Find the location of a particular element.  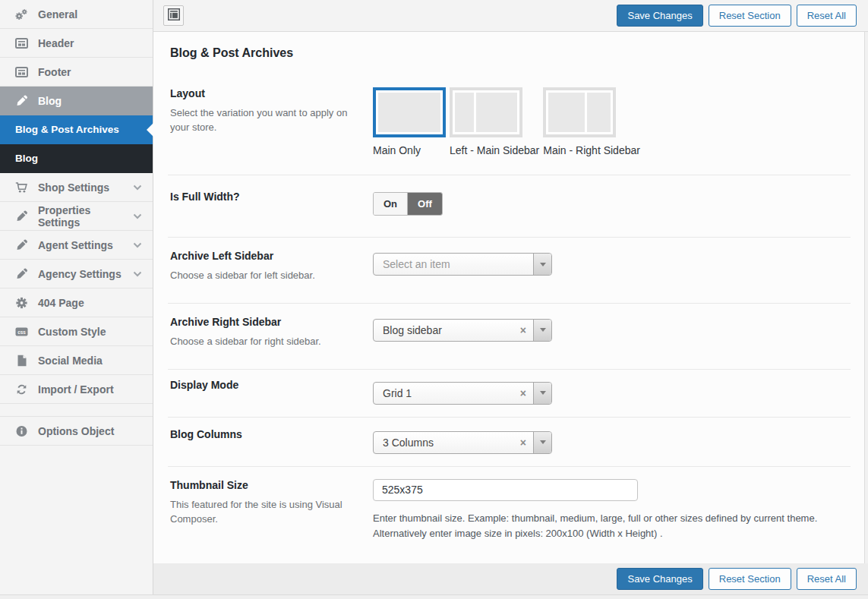

sidebar-item-blog: Blog is located at coordinates (76, 101).